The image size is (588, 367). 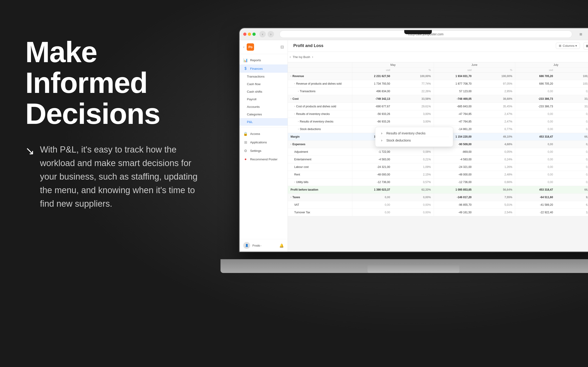 What do you see at coordinates (495, 84) in the screenshot?
I see `row-cell: 97,05%` at bounding box center [495, 84].